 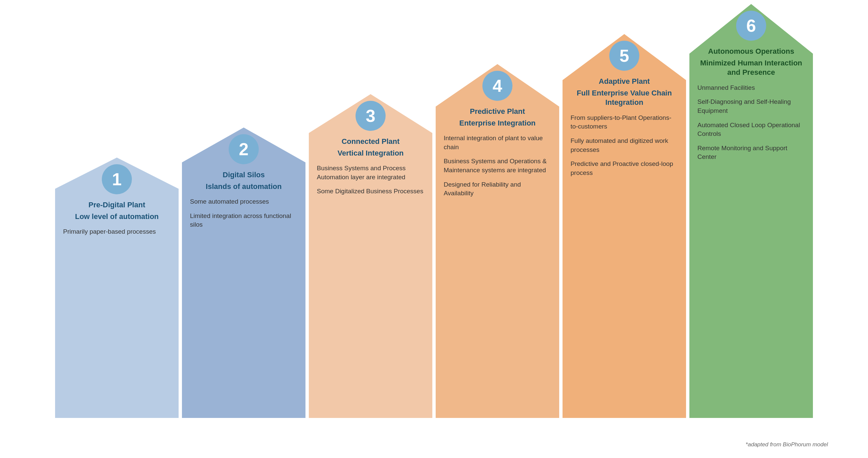 What do you see at coordinates (751, 153) in the screenshot?
I see `list-item: Remote Monitoring and Support Center` at bounding box center [751, 153].